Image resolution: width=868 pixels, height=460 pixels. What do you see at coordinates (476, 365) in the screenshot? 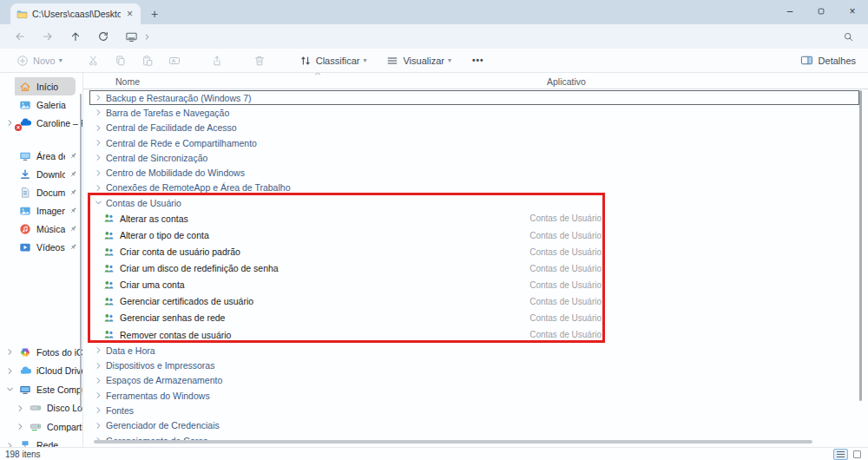
I see `list-group-row: Dispositivos e Impressoras` at bounding box center [476, 365].